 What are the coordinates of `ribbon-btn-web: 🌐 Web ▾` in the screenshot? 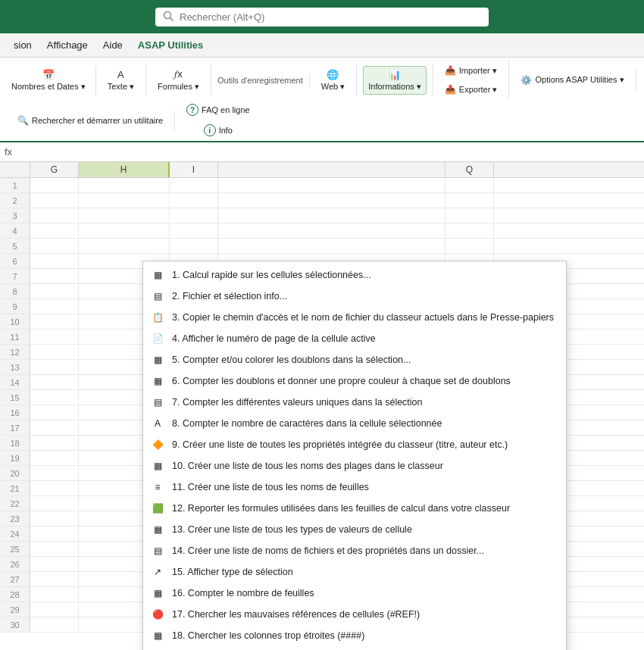 It's located at (333, 80).